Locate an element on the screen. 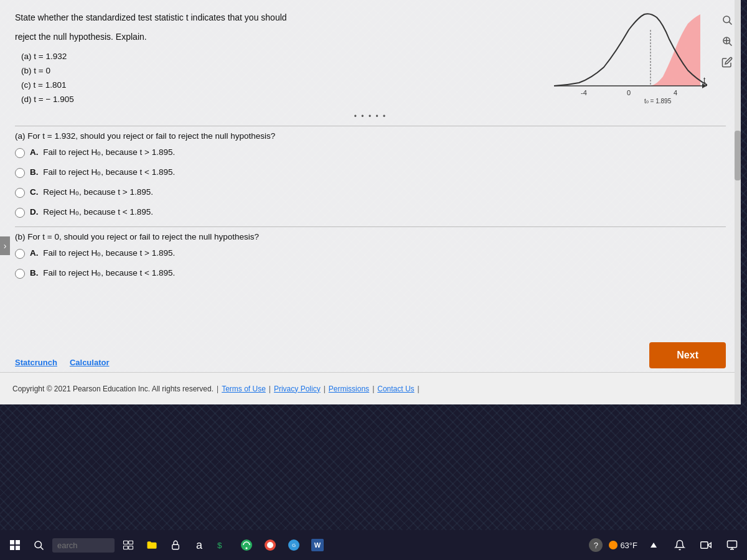 The height and width of the screenshot is (560, 747). privacy-link: Privacy Policy is located at coordinates (298, 389).